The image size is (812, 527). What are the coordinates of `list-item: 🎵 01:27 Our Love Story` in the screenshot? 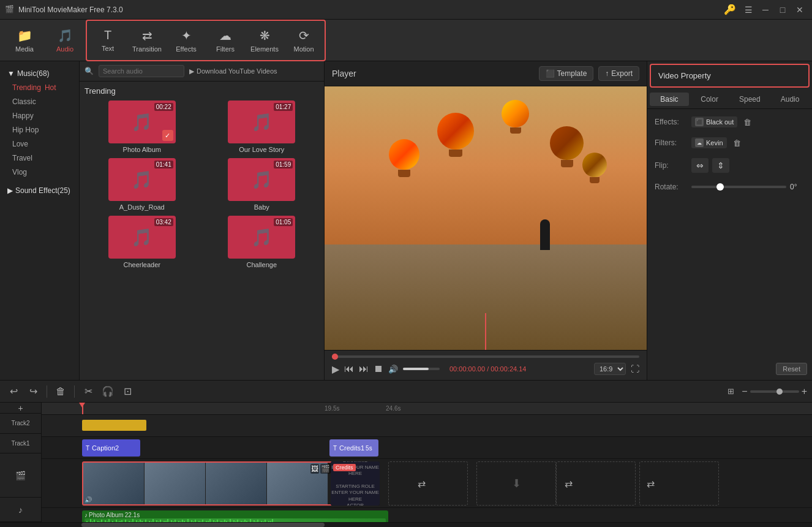 It's located at (262, 127).